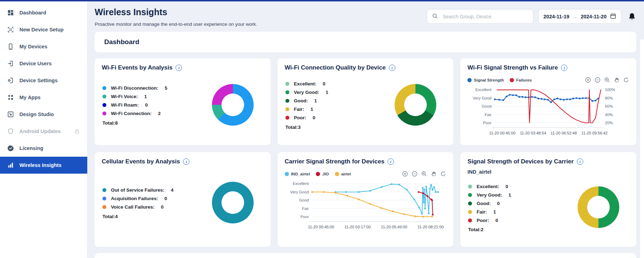  I want to click on search-input, so click(485, 17).